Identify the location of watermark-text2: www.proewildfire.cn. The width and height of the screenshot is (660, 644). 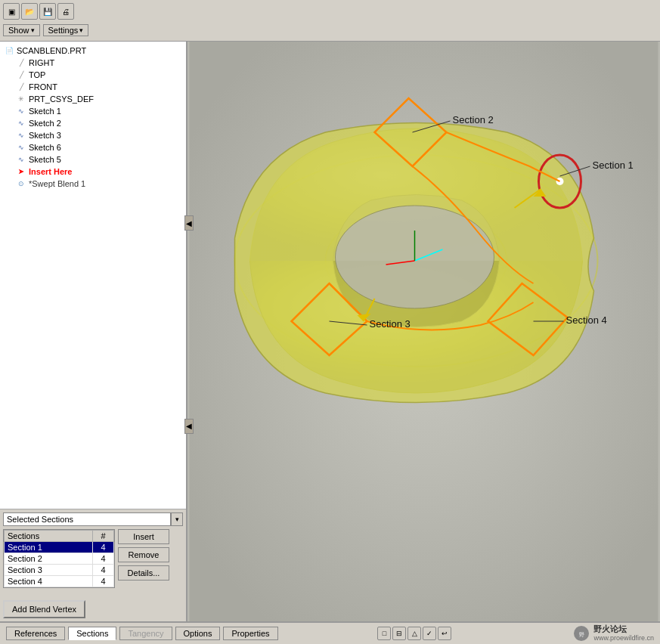
(624, 638).